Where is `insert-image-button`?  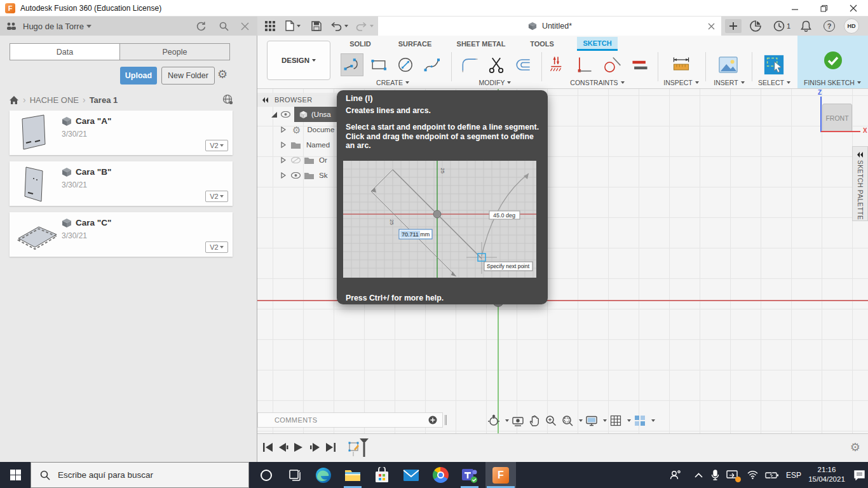 insert-image-button is located at coordinates (728, 65).